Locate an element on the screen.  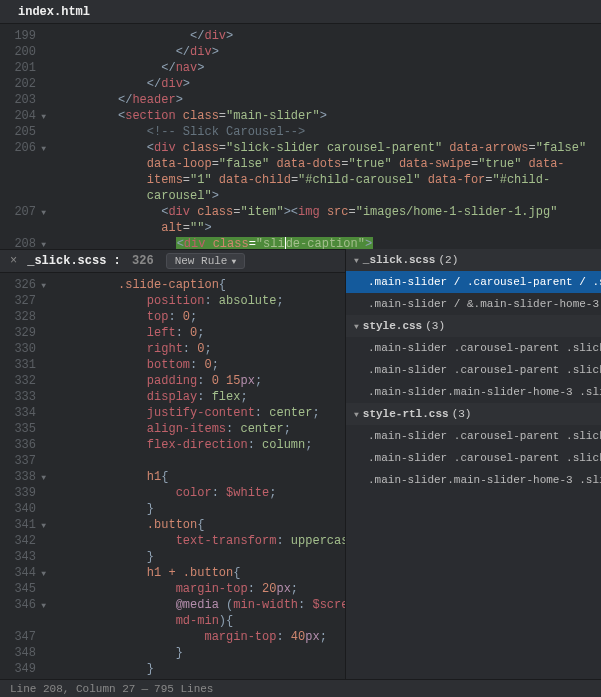
line-count: 795 Lines is located at coordinates (184, 689).